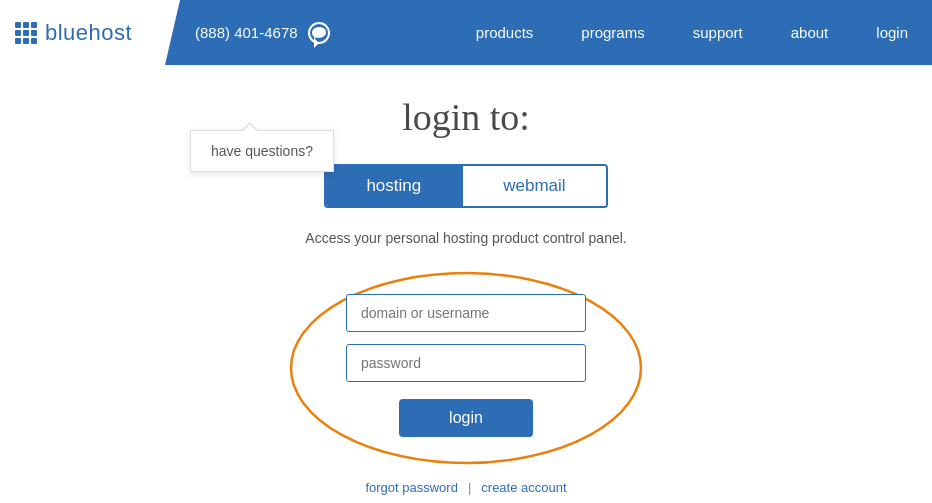 This screenshot has width=932, height=503. What do you see at coordinates (466, 363) in the screenshot?
I see `password-input` at bounding box center [466, 363].